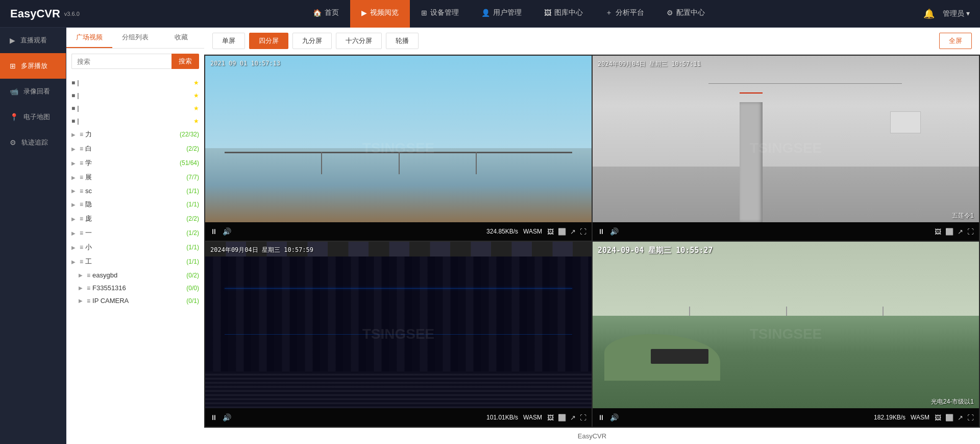  I want to click on sidebar-item-multiscreen: ⊞ 多屏播放, so click(33, 66).